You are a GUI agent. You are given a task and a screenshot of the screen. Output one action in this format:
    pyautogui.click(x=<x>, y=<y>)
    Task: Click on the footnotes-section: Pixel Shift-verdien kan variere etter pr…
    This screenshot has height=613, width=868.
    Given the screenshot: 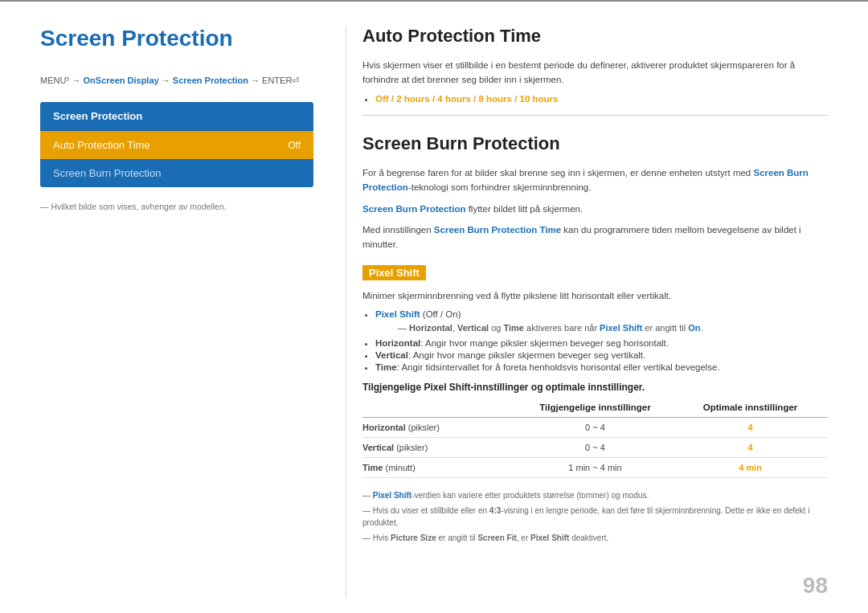 What is the action you would take?
    pyautogui.click(x=595, y=517)
    